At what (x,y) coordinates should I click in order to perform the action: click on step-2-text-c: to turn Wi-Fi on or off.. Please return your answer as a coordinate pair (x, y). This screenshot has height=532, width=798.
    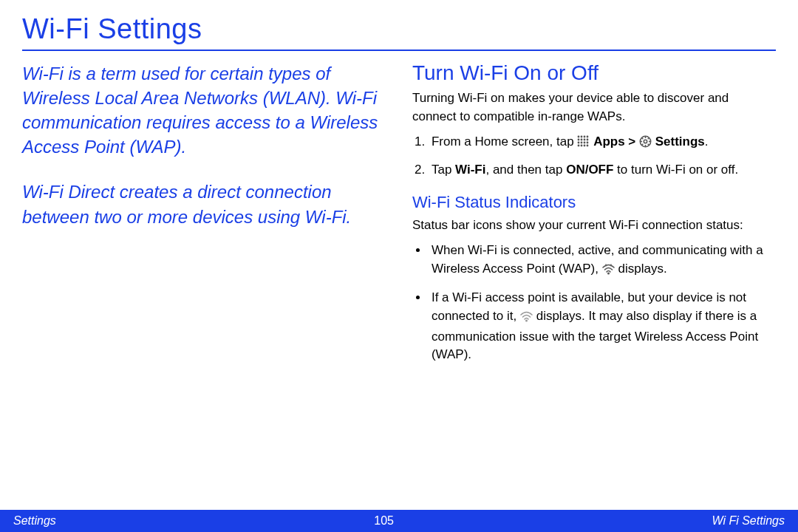
    Looking at the image, I should click on (675, 170).